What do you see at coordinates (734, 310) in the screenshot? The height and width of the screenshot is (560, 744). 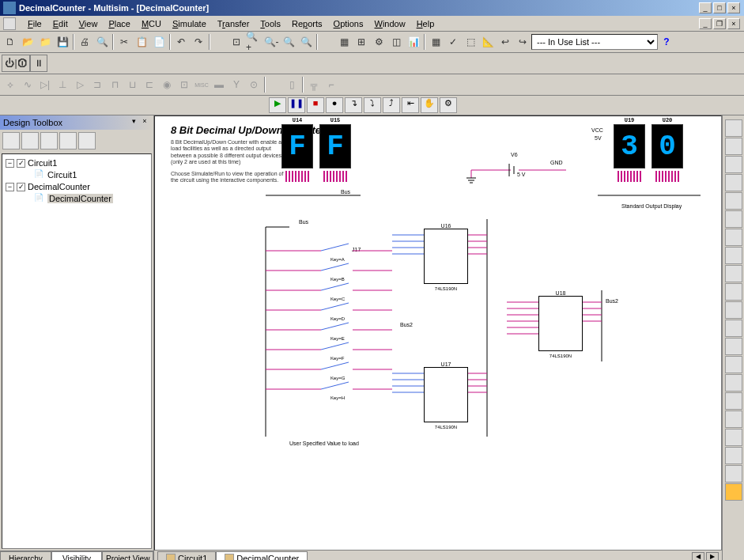 I see `iv-analyzer-button` at bounding box center [734, 310].